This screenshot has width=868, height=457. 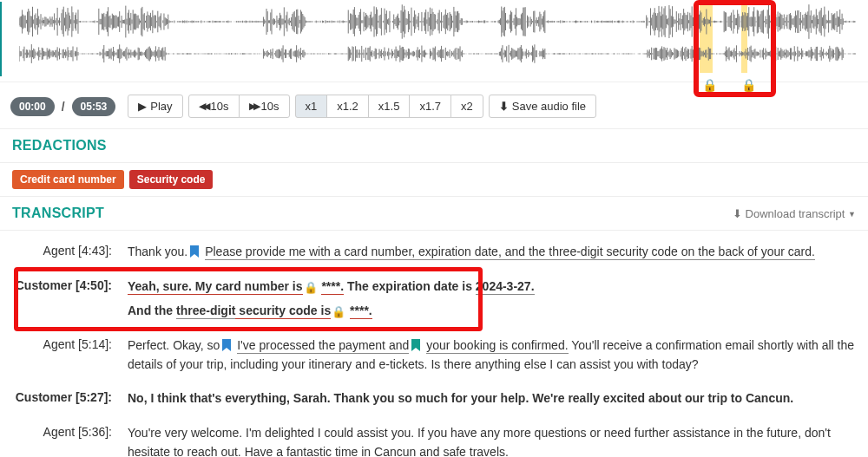 I want to click on chevron-down-icon: ▼, so click(x=852, y=214).